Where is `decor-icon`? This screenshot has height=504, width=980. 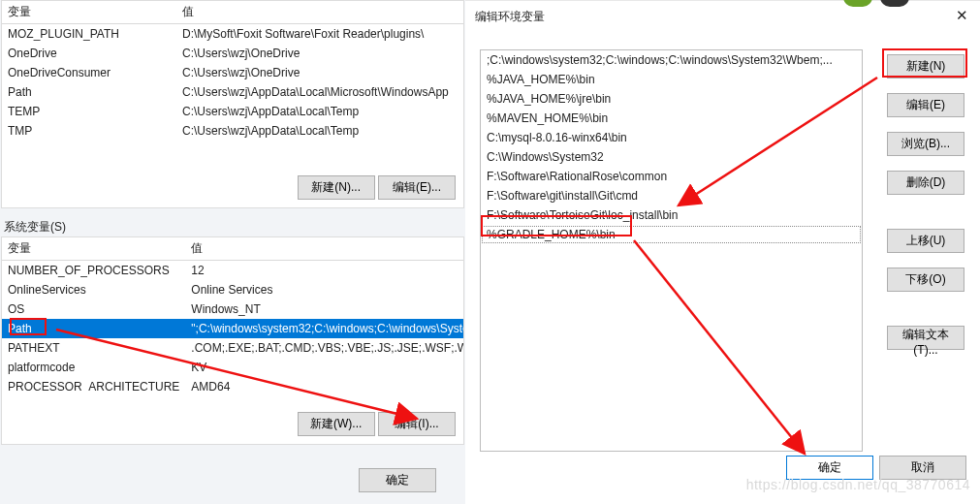 decor-icon is located at coordinates (883, 8).